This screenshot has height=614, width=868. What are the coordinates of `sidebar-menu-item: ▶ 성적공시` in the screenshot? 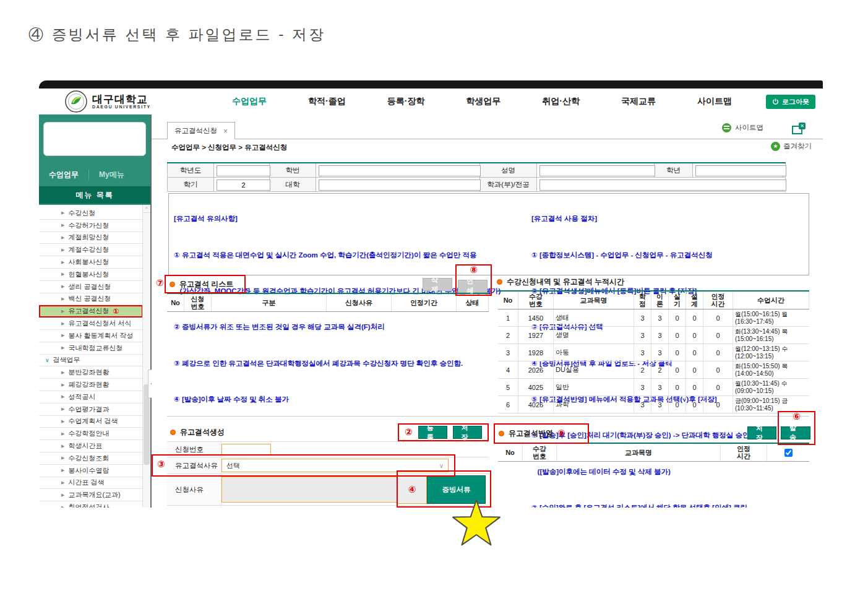 It's located at (91, 397).